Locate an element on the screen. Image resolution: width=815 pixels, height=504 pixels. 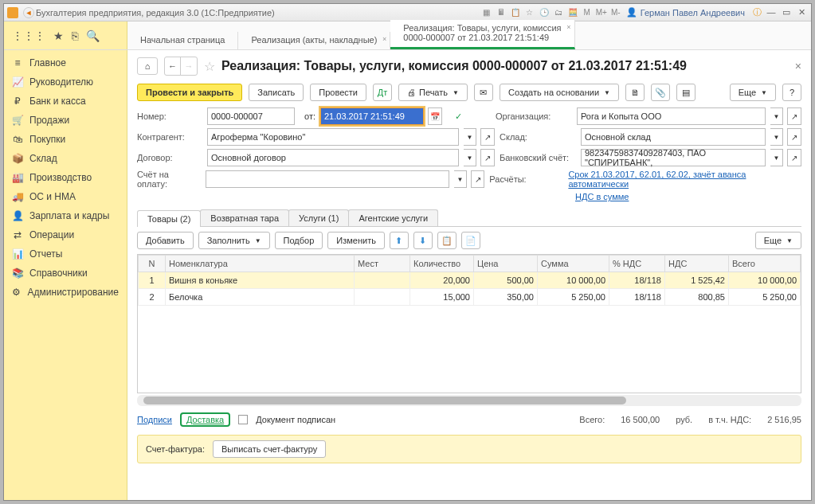
sidebar-item-sales: 🛒Продажи is located at coordinates (65, 120).